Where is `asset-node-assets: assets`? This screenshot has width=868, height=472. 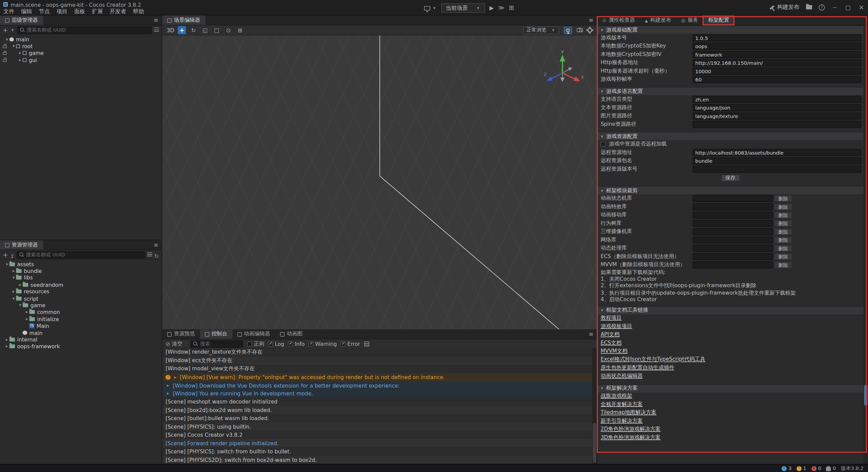 asset-node-assets: assets is located at coordinates (81, 264).